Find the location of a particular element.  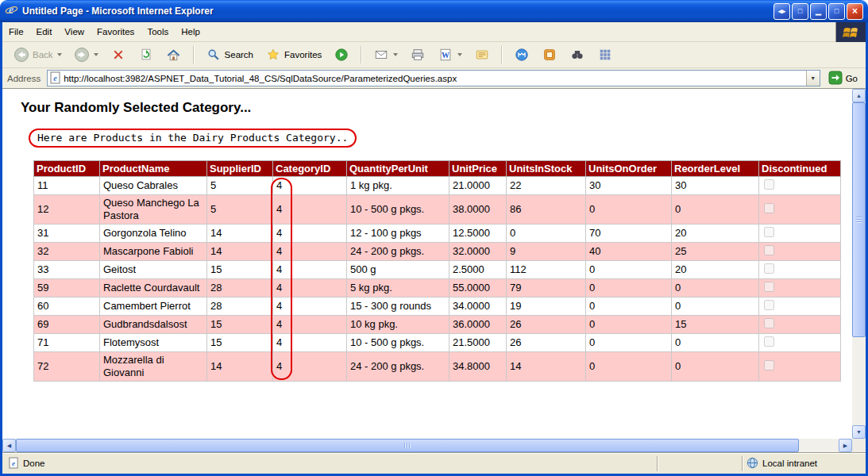

address-dropdown-button: ▼ is located at coordinates (813, 78).